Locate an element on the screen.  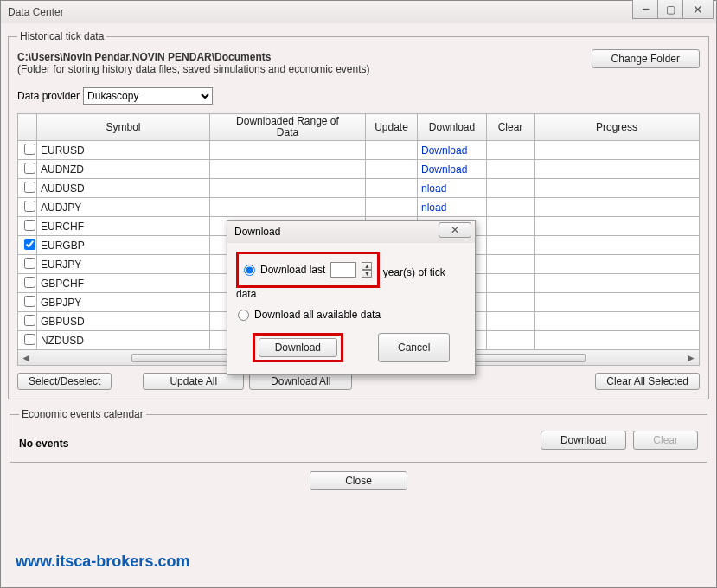
row-symbol: GBPUSD is located at coordinates (124, 322).